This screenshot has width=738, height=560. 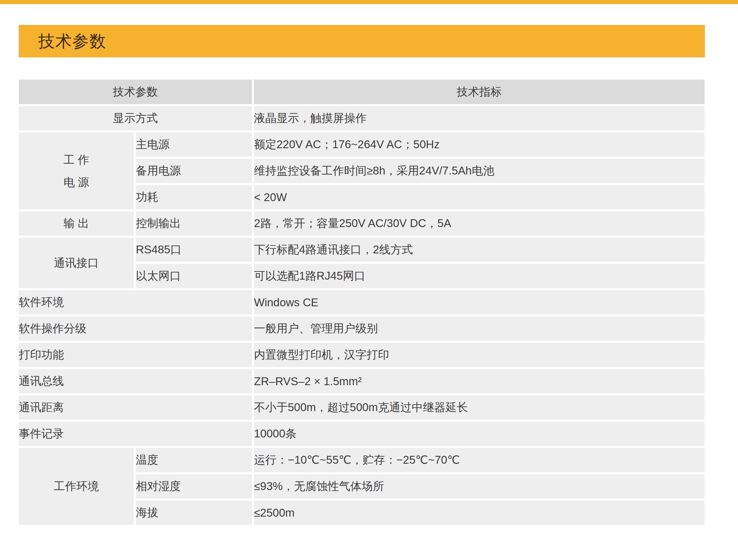 I want to click on section-title: 技术参数, so click(x=63, y=41).